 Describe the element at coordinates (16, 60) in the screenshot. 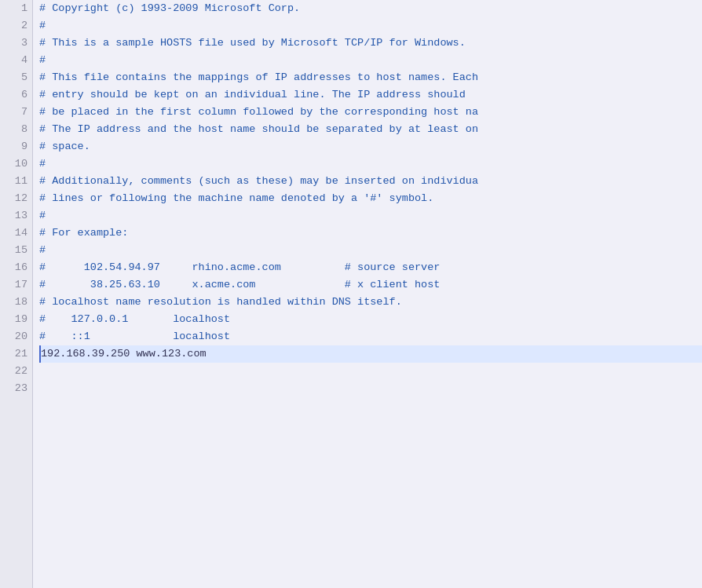

I see `line-number: 4` at that location.